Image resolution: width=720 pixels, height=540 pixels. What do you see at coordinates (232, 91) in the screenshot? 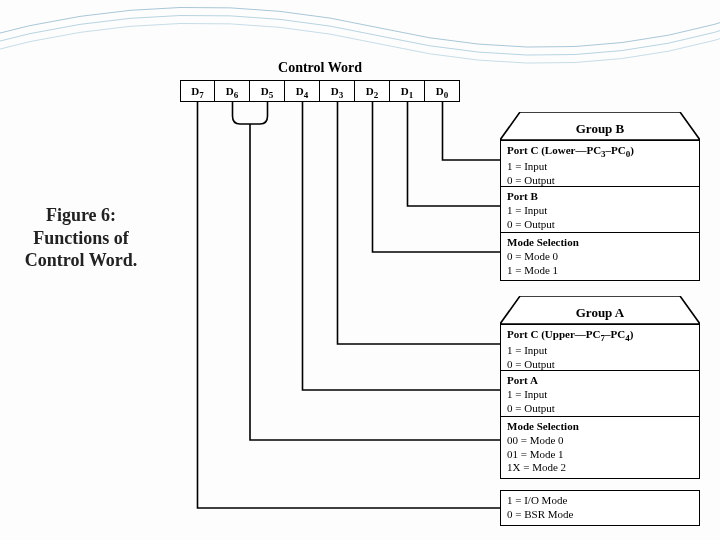
I see `bit-d6: D6` at bounding box center [232, 91].